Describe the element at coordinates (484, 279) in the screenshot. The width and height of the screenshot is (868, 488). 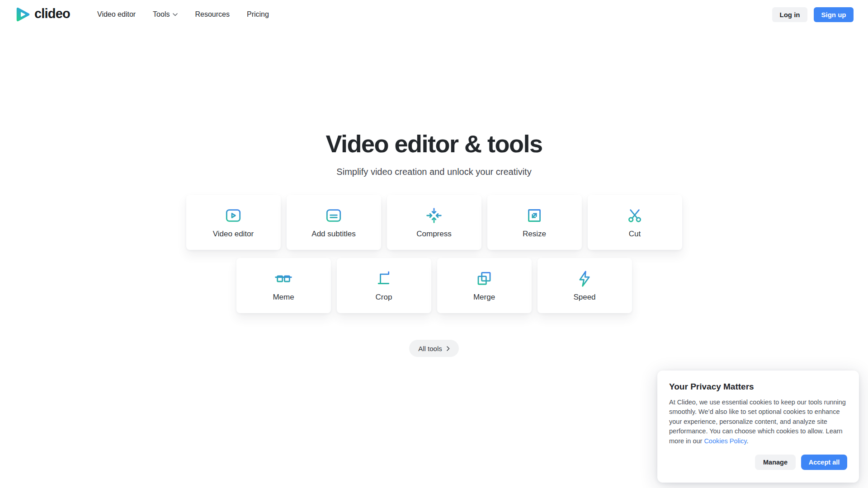
I see `merge-icon` at that location.